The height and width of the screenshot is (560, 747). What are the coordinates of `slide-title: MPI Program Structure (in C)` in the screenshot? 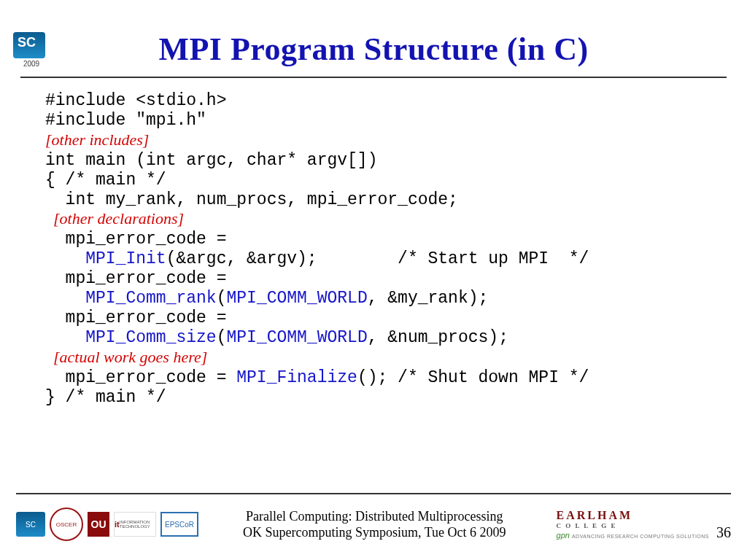 It's located at (374, 34).